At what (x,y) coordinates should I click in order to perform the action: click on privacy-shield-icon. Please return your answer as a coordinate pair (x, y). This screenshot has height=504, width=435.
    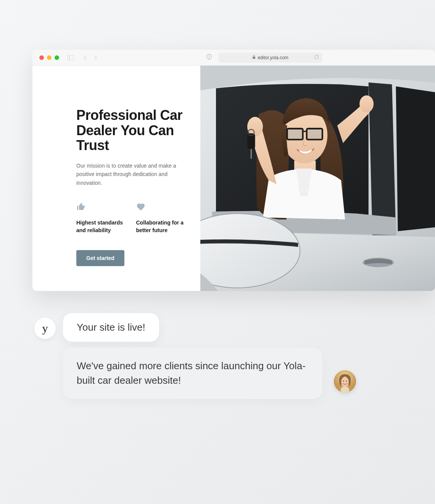
    Looking at the image, I should click on (209, 58).